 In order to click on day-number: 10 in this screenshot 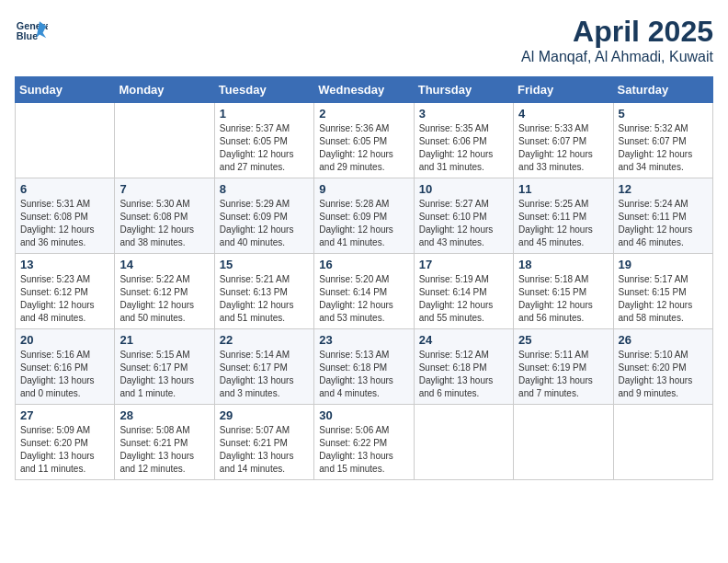, I will do `click(463, 190)`.